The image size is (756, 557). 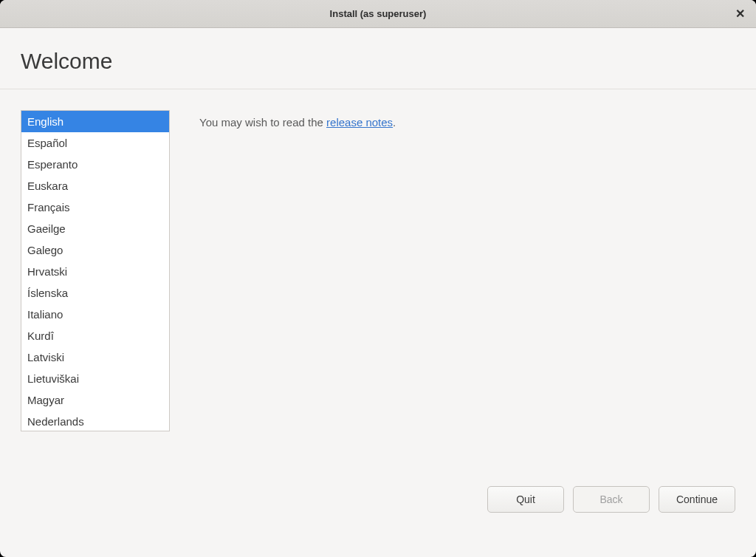 What do you see at coordinates (611, 499) in the screenshot?
I see `back-button: Back` at bounding box center [611, 499].